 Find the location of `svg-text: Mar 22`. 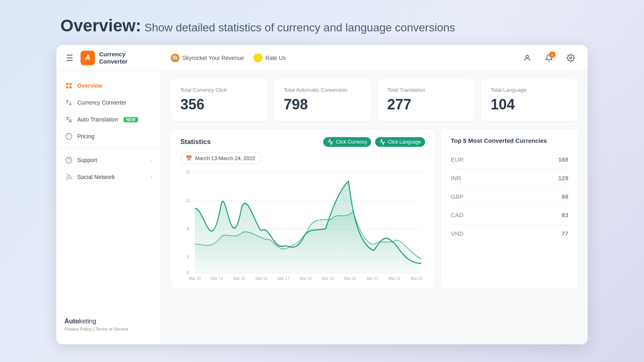

svg-text: Mar 22 is located at coordinates (394, 278).